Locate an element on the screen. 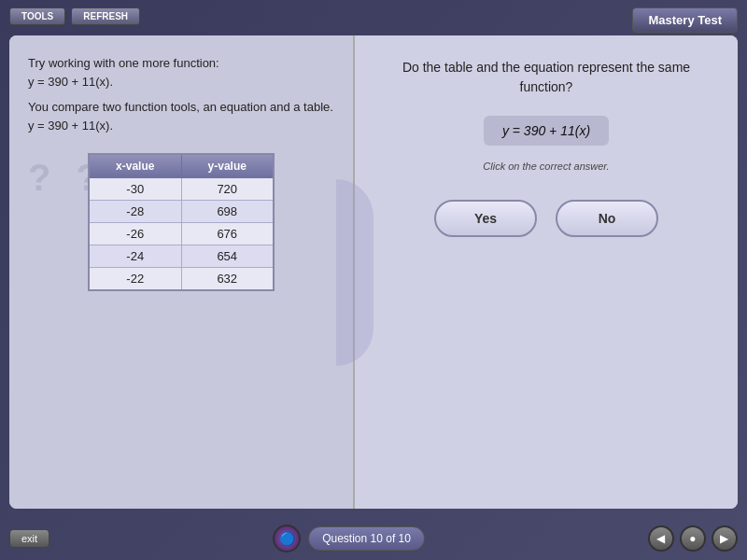 This screenshot has width=747, height=560. refresh-button: REFRESH is located at coordinates (106, 17).